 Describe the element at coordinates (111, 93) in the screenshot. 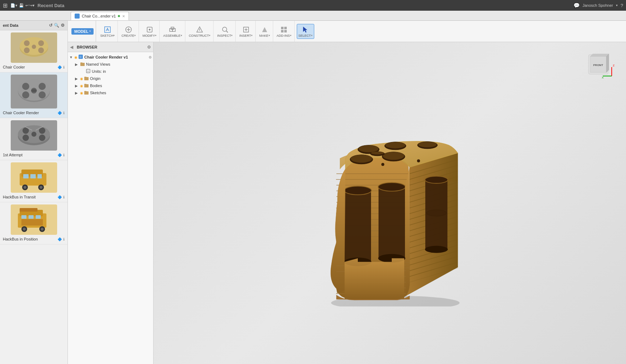

I see `tree-sketches-item: ▶ ◉ Sketches` at that location.